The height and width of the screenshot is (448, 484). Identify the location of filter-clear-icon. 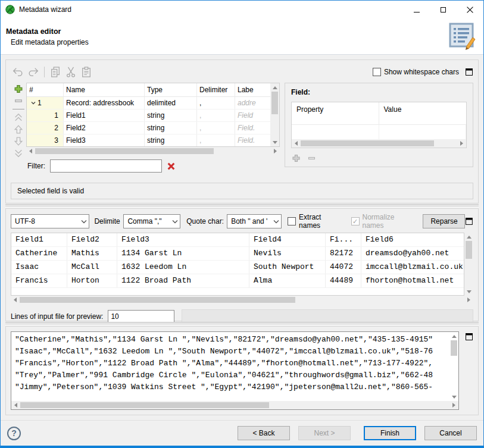
(171, 167).